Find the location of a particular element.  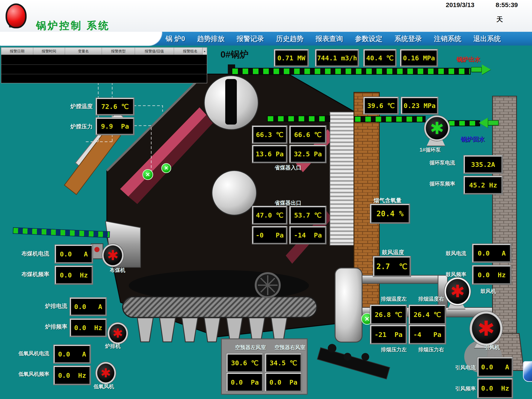

preheater-right-label: 空预器右风室 is located at coordinates (290, 347).